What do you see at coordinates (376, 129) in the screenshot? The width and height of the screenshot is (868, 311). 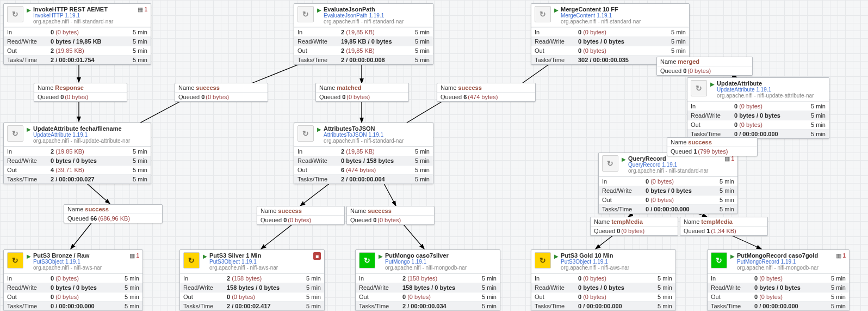 I see `processor-title: AttributesToJSON` at bounding box center [376, 129].